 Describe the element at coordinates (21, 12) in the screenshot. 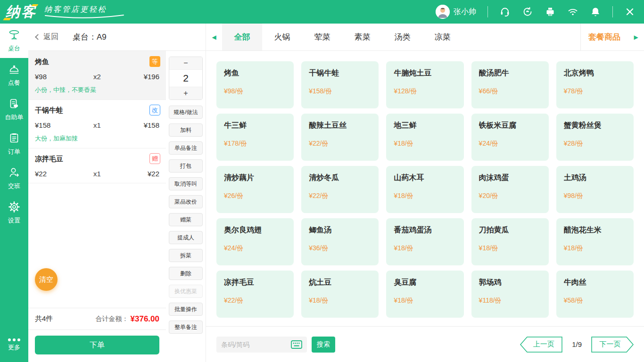

I see `app-logo: 纳客` at that location.